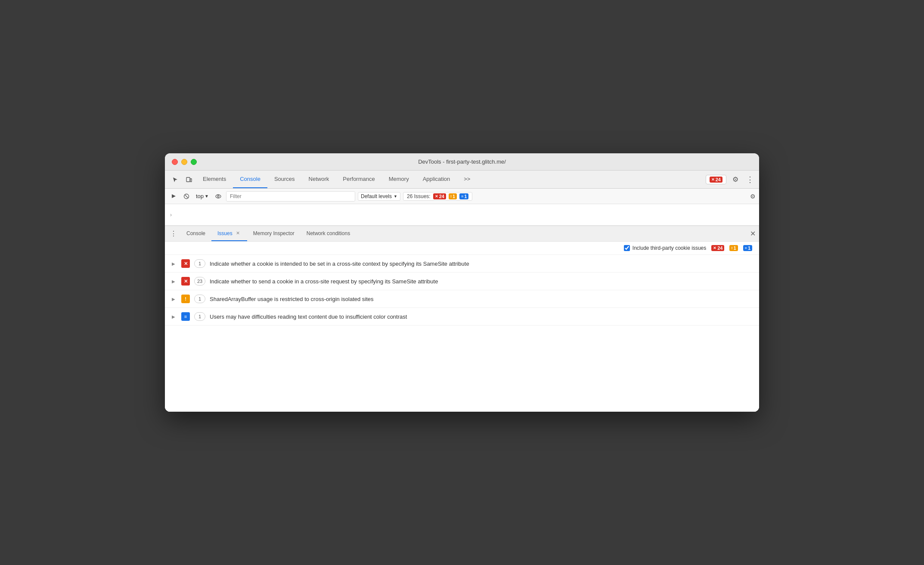  Describe the element at coordinates (716, 180) in the screenshot. I see `main-error-badge: ✕ 24` at that location.